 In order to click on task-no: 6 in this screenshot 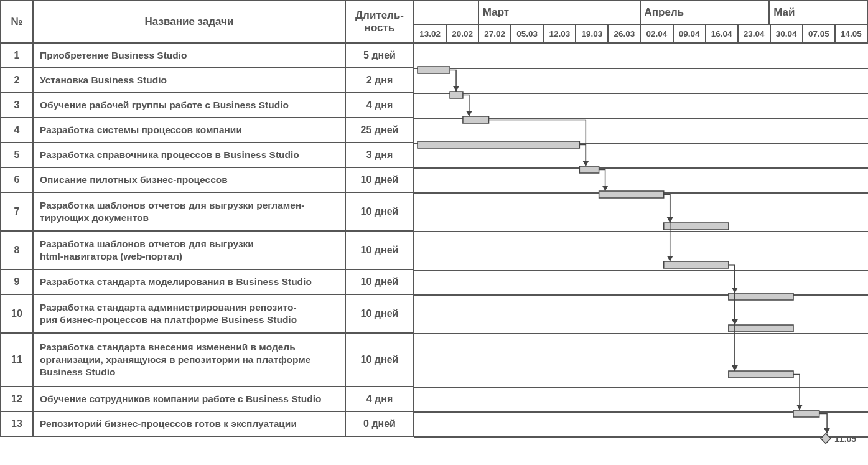, I will do `click(17, 181)`.